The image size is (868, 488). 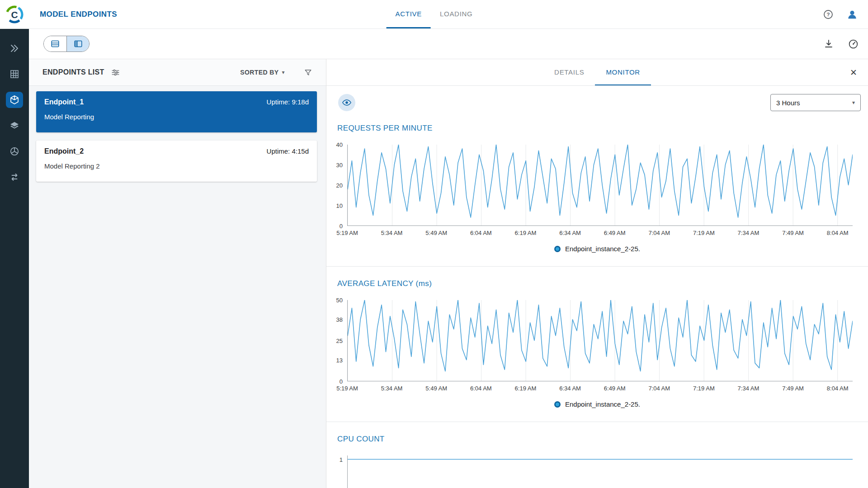 What do you see at coordinates (55, 44) in the screenshot?
I see `table-view-toggle` at bounding box center [55, 44].